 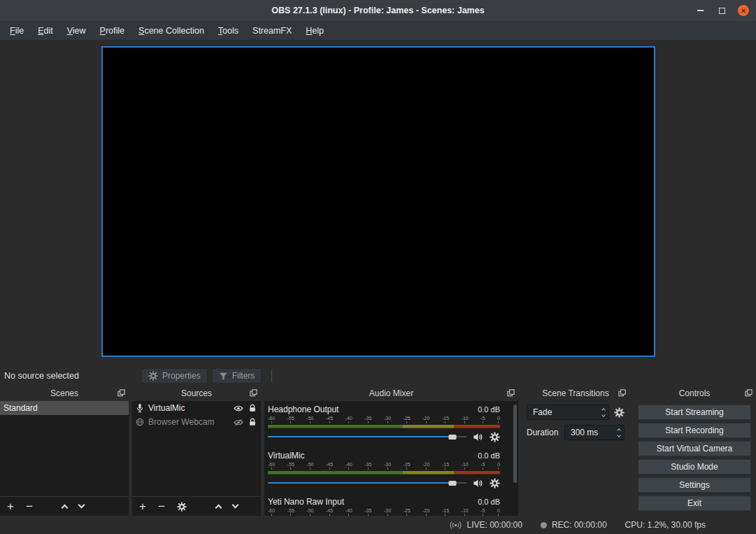 I want to click on scenes-panel: Scenes Standard + −, so click(x=64, y=451).